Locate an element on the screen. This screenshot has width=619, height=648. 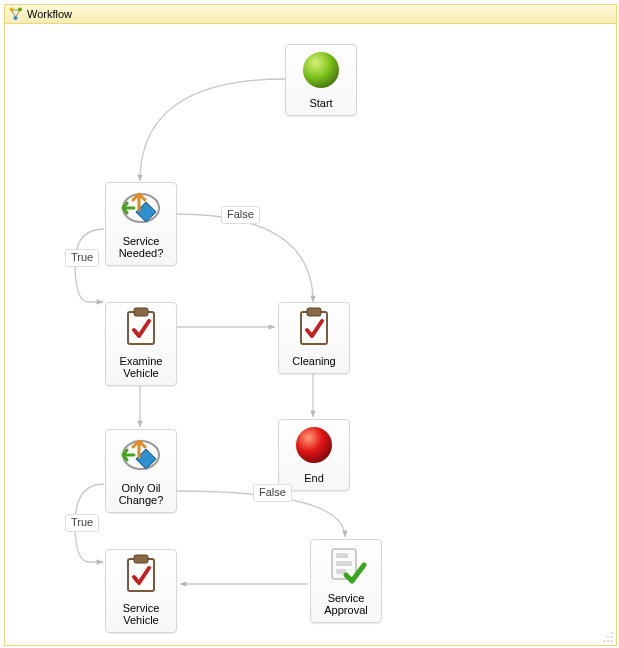
node-label: Service Needed? is located at coordinates (141, 249).